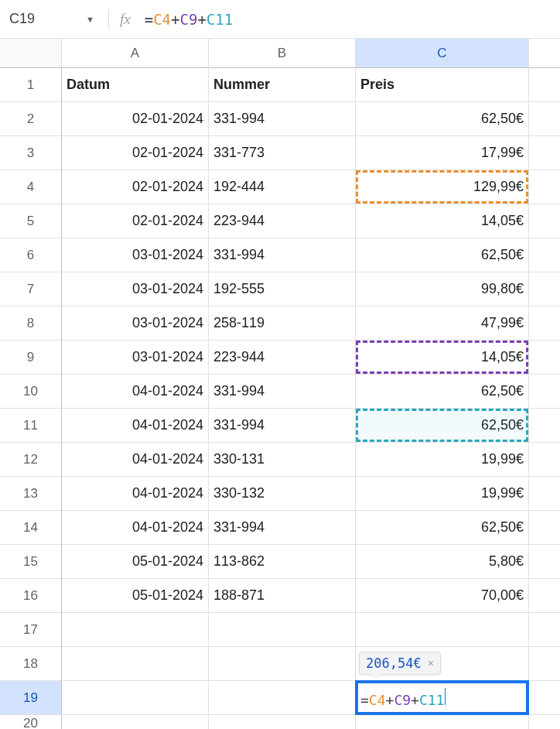 This screenshot has width=560, height=729. What do you see at coordinates (31, 698) in the screenshot?
I see `row-header: 19` at bounding box center [31, 698].